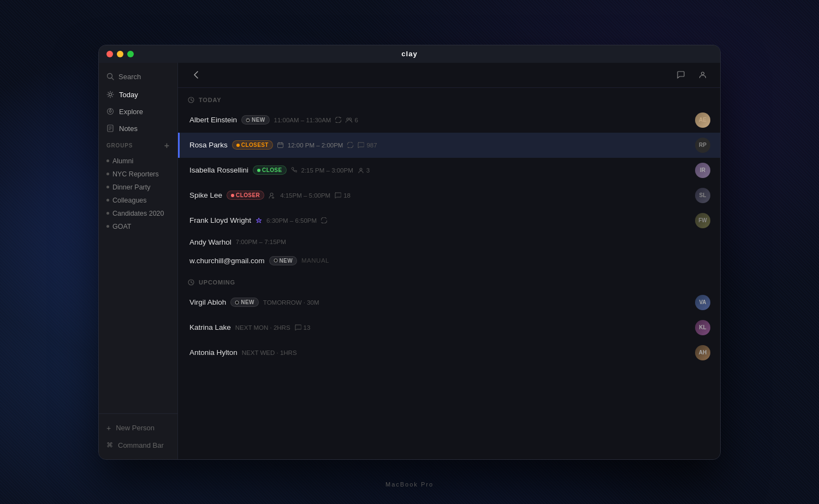 The width and height of the screenshot is (819, 504). I want to click on today-section-label: TODAY, so click(210, 100).